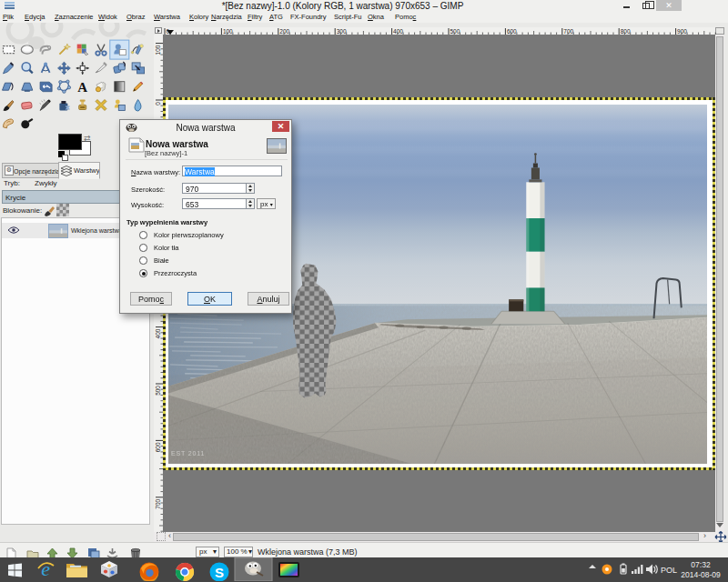  Describe the element at coordinates (682, 31) in the screenshot. I see `svg-text: 900` at that location.